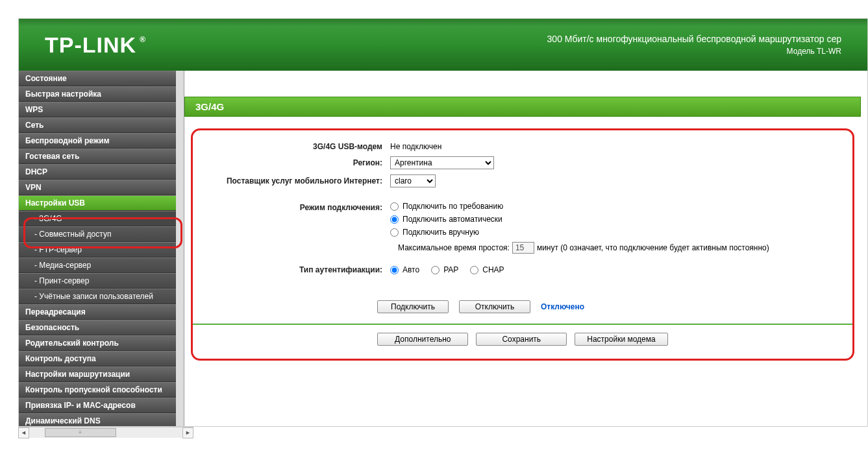  I want to click on auth-label: Тип аутентифиакции:, so click(299, 270).